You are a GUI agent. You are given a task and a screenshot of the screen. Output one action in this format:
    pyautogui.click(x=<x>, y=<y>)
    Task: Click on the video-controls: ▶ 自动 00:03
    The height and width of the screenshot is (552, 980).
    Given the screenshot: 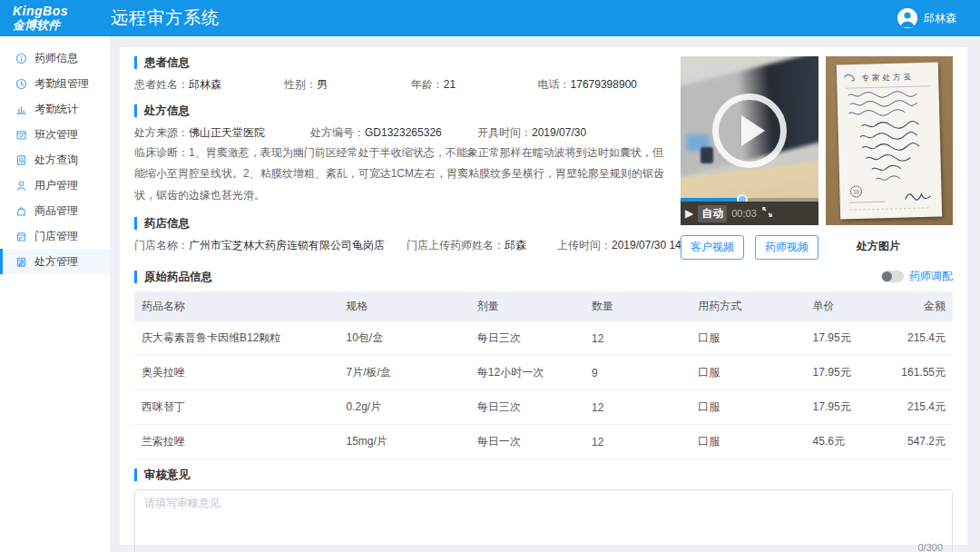 What is the action you would take?
    pyautogui.click(x=750, y=213)
    